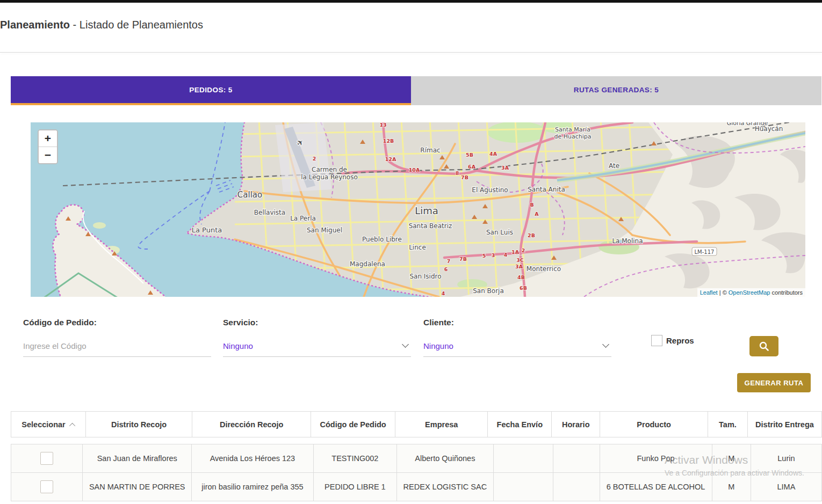 The width and height of the screenshot is (822, 504). What do you see at coordinates (576, 425) in the screenshot?
I see `column-header-label: Horario` at bounding box center [576, 425].